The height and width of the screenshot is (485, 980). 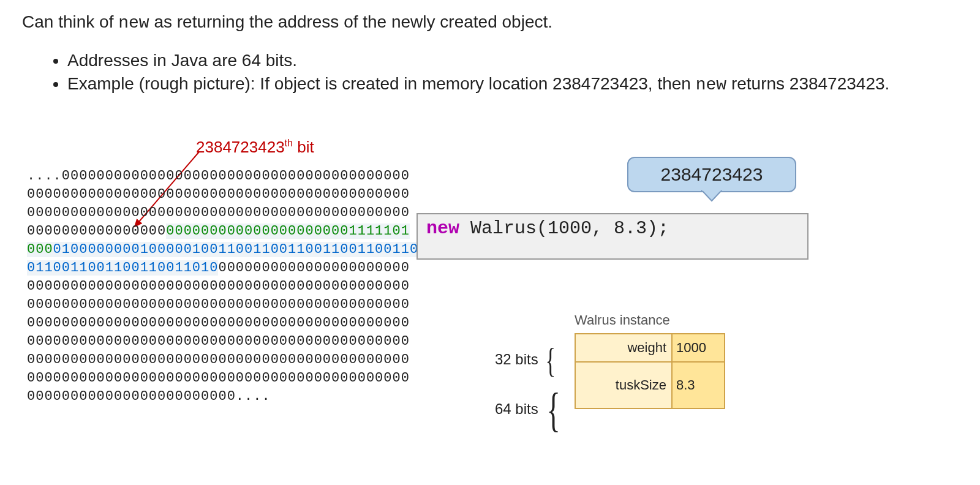 What do you see at coordinates (712, 174) in the screenshot?
I see `address-value: 2384723423` at bounding box center [712, 174].